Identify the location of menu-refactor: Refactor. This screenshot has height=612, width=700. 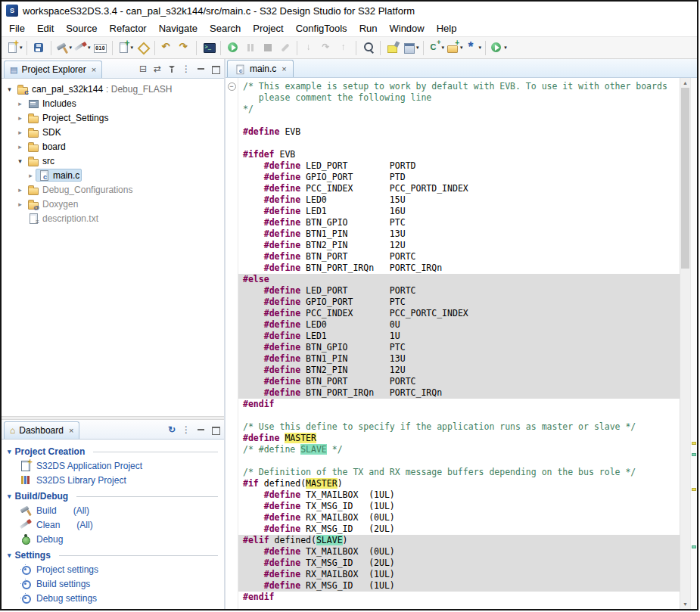
(129, 29).